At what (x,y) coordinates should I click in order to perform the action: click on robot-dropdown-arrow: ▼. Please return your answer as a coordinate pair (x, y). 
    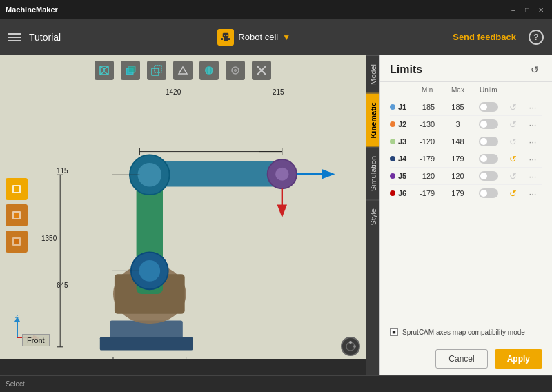
    Looking at the image, I should click on (286, 37).